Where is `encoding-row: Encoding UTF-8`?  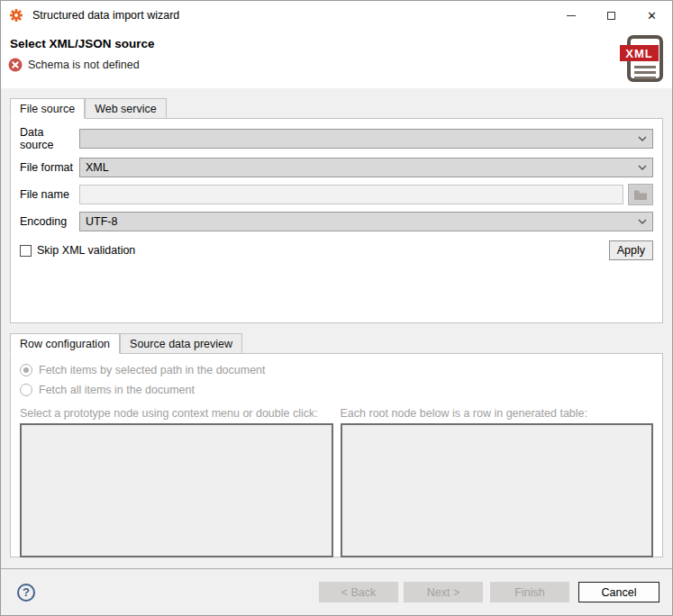
encoding-row: Encoding UTF-8 is located at coordinates (337, 222).